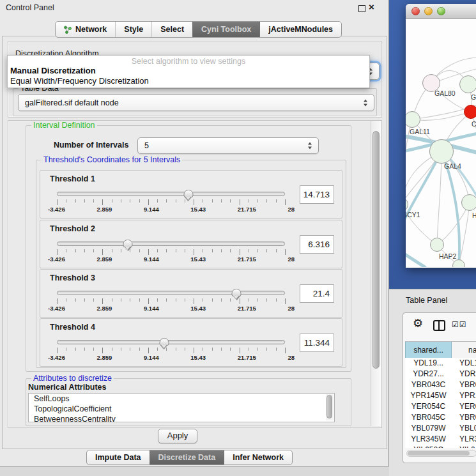  I want to click on cell-shared-name: YDR27..., so click(428, 374).